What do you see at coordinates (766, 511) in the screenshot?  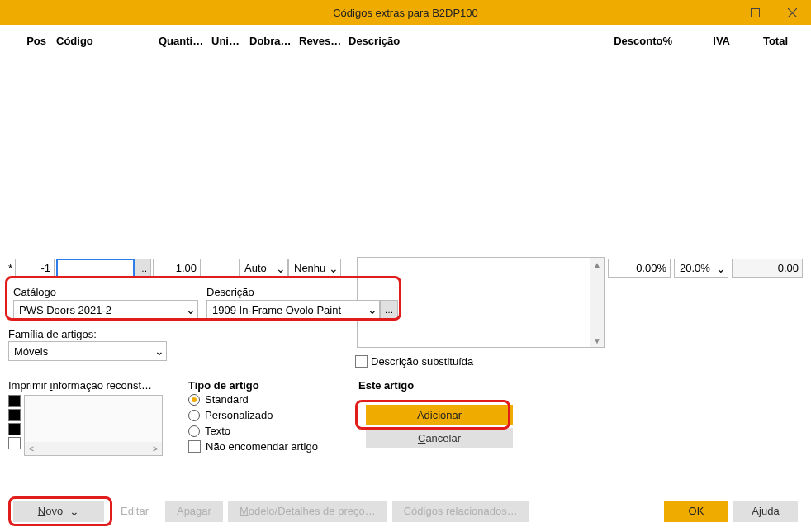 I see `ajuda-button: Ajuda` at bounding box center [766, 511].